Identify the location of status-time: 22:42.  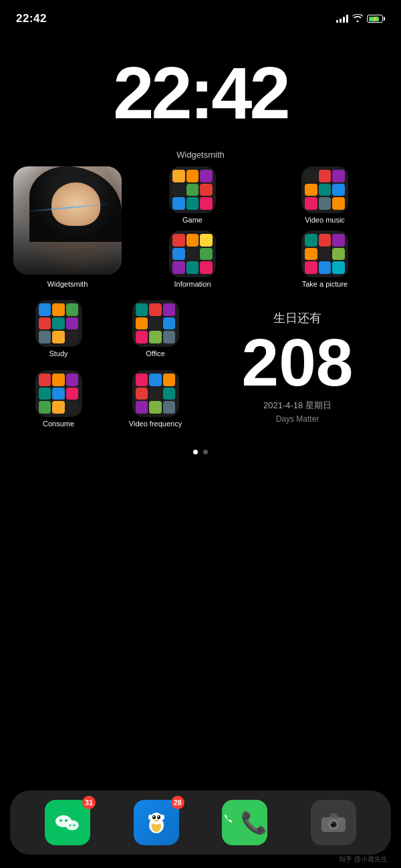
(31, 19).